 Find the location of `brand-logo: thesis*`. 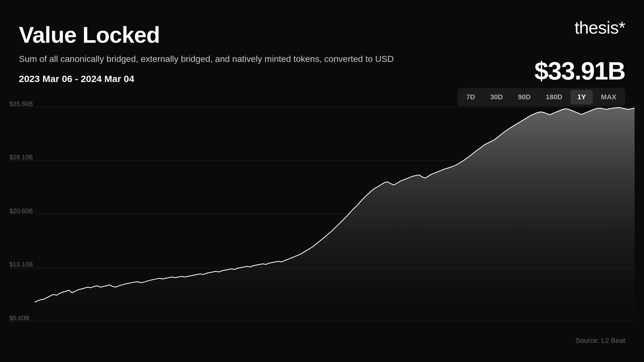

brand-logo: thesis* is located at coordinates (600, 28).